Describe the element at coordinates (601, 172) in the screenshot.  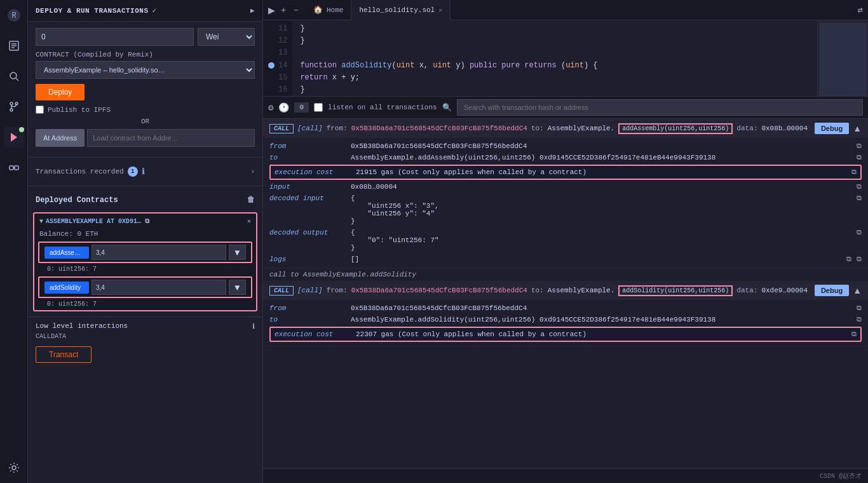
I see `exec-cost-val-1: 21915 gas (Cost only applies when called…` at that location.